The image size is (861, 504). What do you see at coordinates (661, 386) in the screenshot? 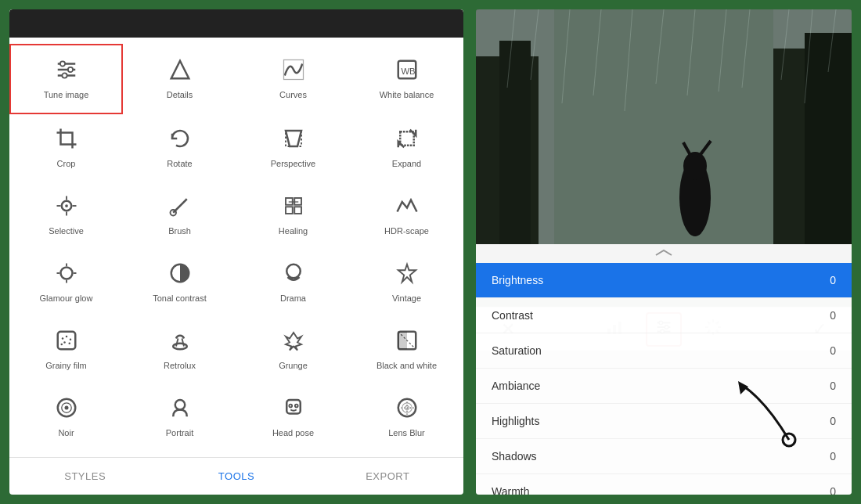
I see `tune-label-ambiance: Ambiance` at bounding box center [661, 386].